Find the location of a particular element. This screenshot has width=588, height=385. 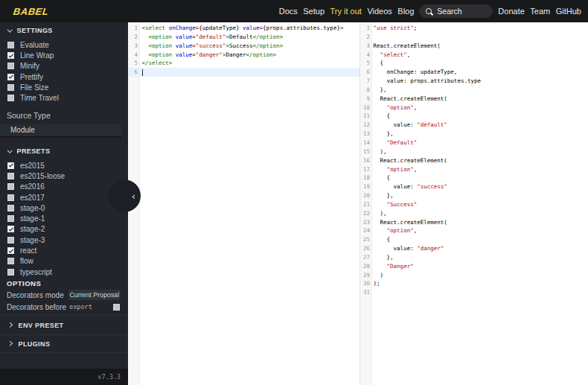

plugins-section-header: PLUGINS is located at coordinates (64, 343).